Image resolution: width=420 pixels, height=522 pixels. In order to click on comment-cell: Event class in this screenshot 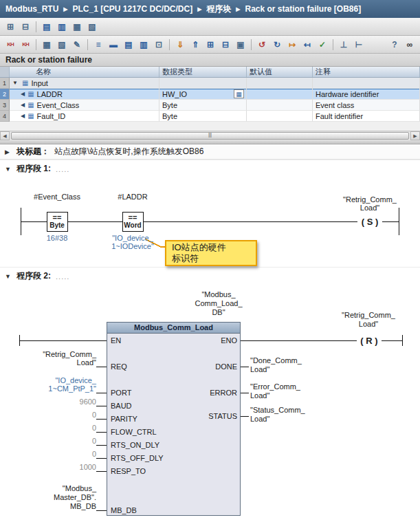, I will do `click(366, 105)`.